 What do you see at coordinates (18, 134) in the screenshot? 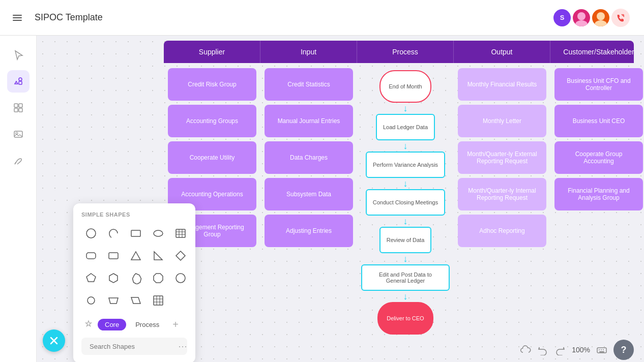
I see `sidebar-icon-image` at bounding box center [18, 134].